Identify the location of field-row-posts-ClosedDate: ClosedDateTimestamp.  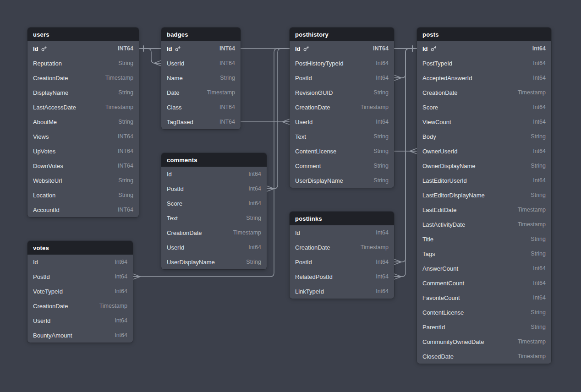
(484, 356).